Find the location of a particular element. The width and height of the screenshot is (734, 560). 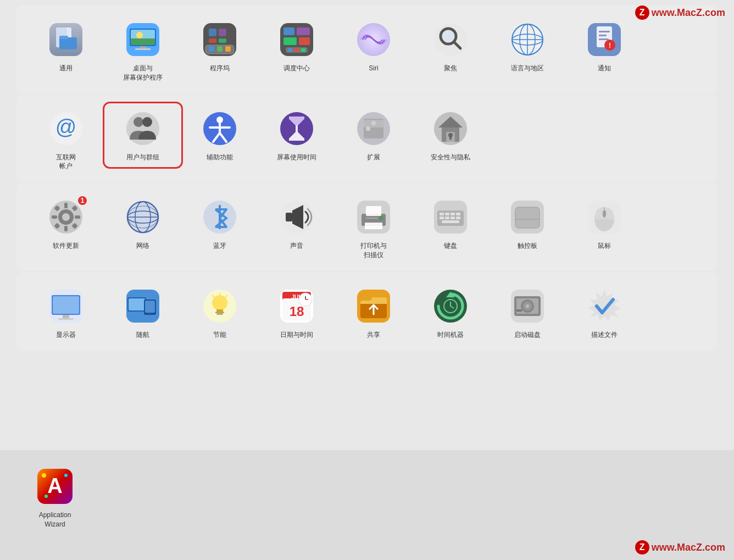

icon-spotlight: 聚焦 is located at coordinates (451, 46).